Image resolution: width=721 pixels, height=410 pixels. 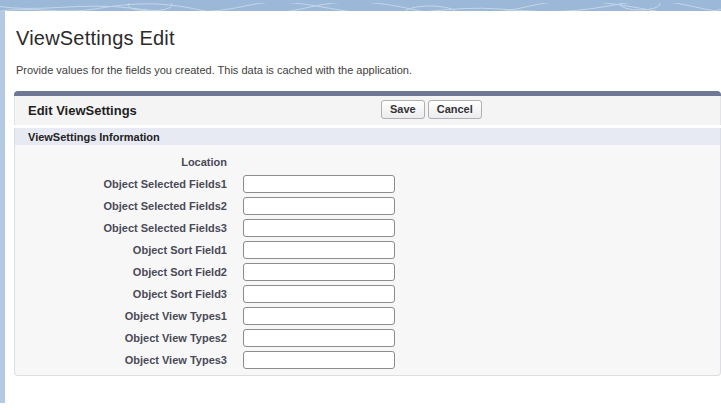 I want to click on form-row: Object View Types2, so click(x=368, y=338).